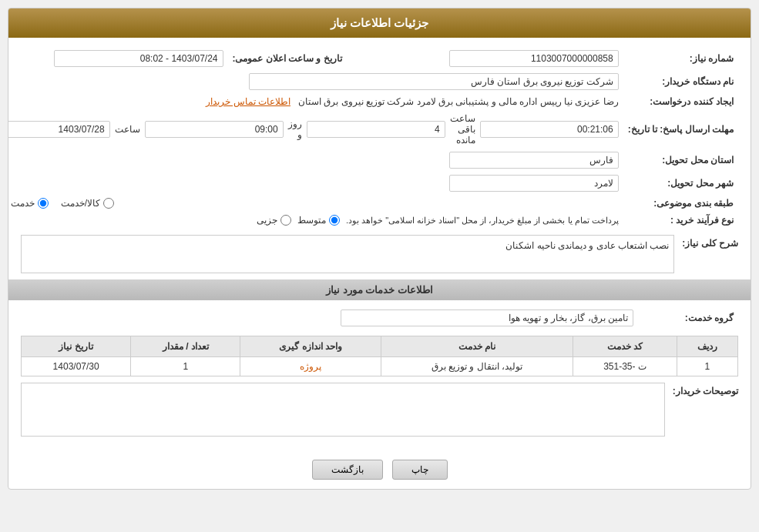 This screenshot has width=759, height=532. I want to click on mohlat-saat-value: 09:00, so click(214, 129).